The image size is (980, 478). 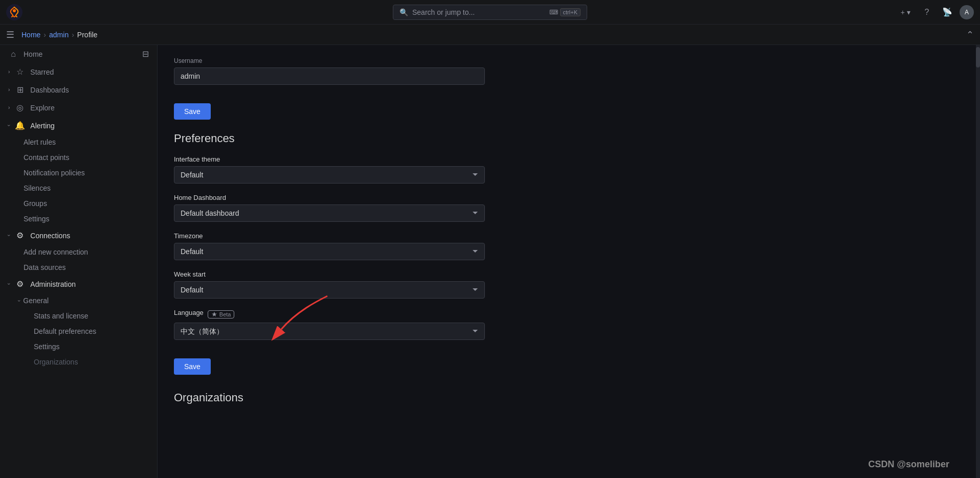 I want to click on sidebar-item-silences: Silences, so click(x=79, y=188).